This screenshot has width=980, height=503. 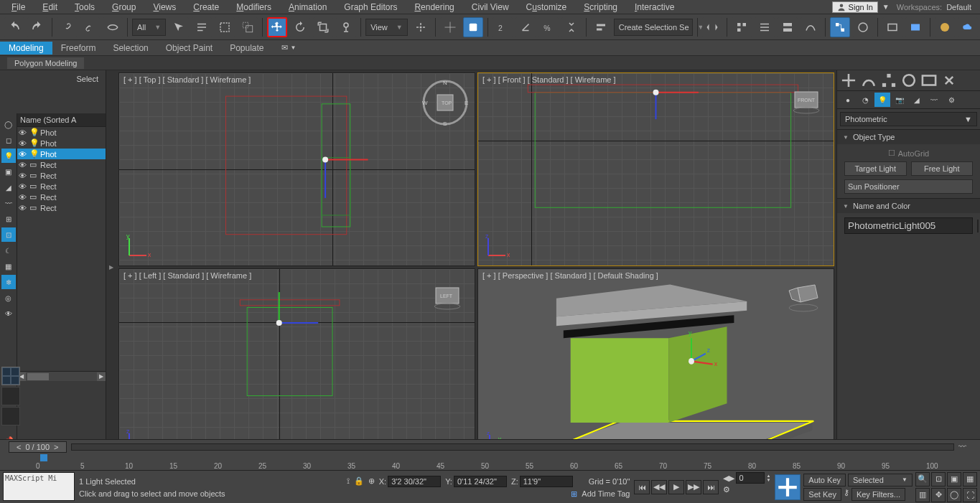 I want to click on unlink-button, so click(x=90, y=27).